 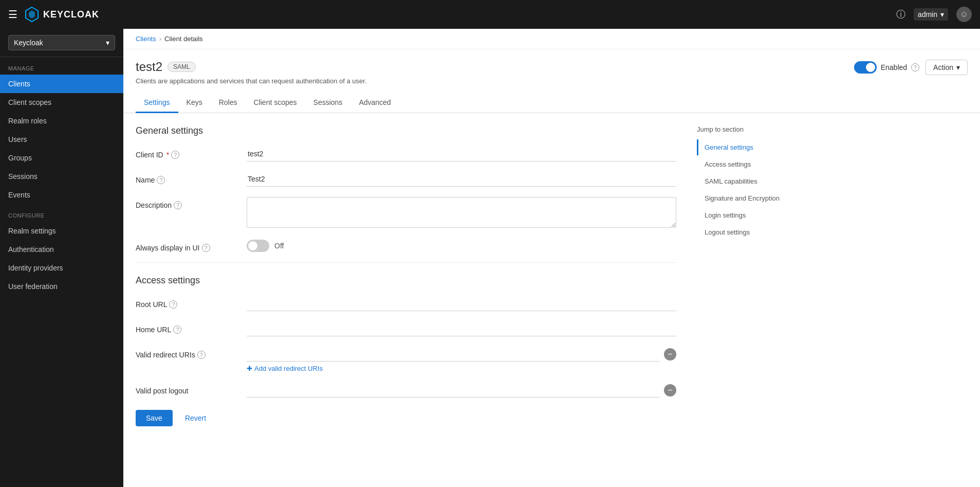 I want to click on tab-client-scopes: Client scopes, so click(x=275, y=103).